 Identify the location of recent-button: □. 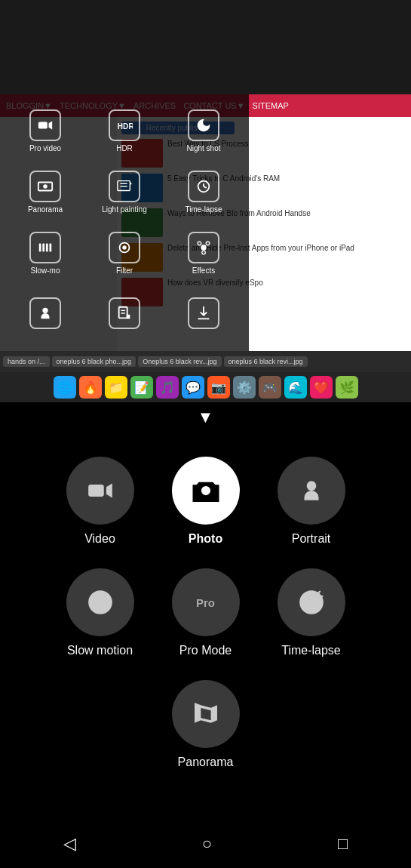
(342, 844).